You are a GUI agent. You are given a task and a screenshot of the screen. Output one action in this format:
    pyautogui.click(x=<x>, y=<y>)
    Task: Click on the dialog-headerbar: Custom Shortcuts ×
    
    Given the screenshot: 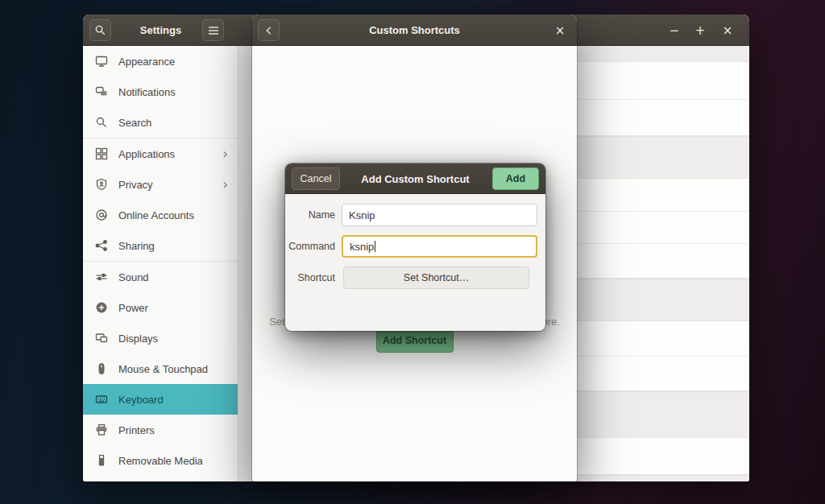 What is the action you would take?
    pyautogui.click(x=414, y=31)
    